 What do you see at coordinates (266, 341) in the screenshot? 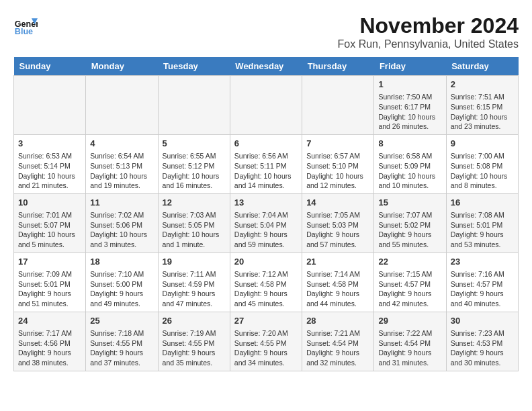
I see `table-row: 27Sunrise: 7:20 AMSunset: 4:55 PMDayligh…` at bounding box center [266, 341].